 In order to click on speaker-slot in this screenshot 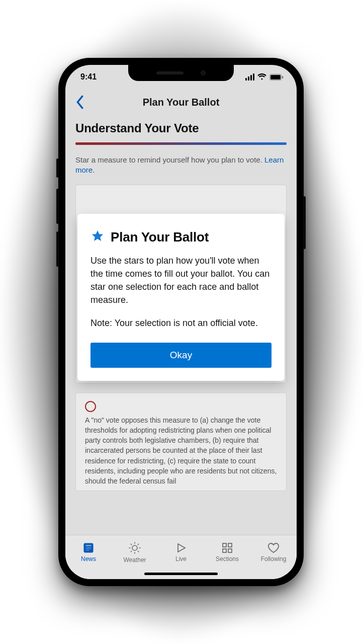, I will do `click(170, 73)`.